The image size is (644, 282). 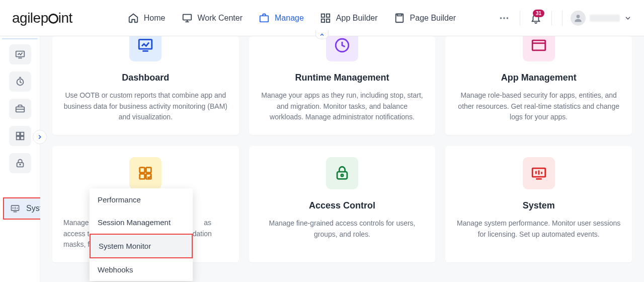 I want to click on card-title: Runtime Management, so click(x=342, y=78).